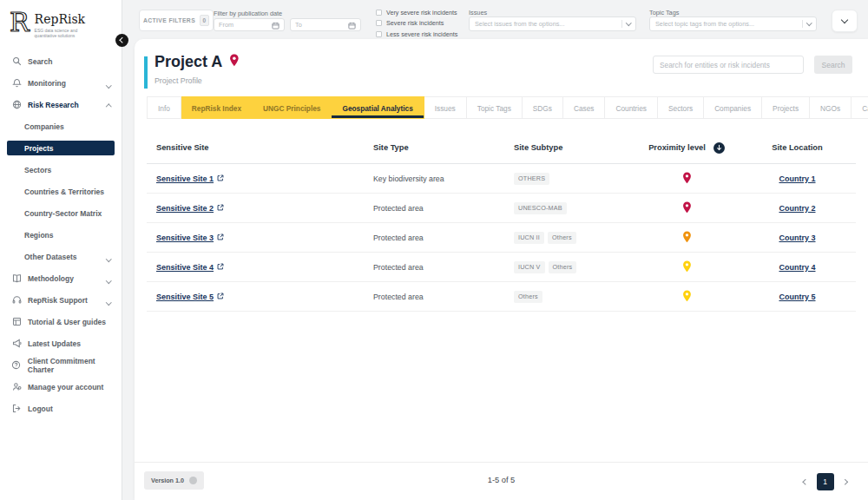 The image size is (868, 500). What do you see at coordinates (845, 483) in the screenshot?
I see `next-page-button` at bounding box center [845, 483].